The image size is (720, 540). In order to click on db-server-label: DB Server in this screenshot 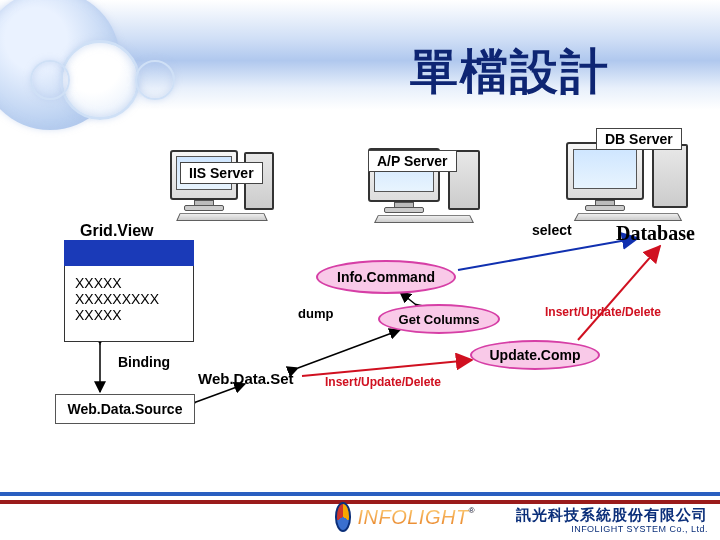, I will do `click(639, 139)`.